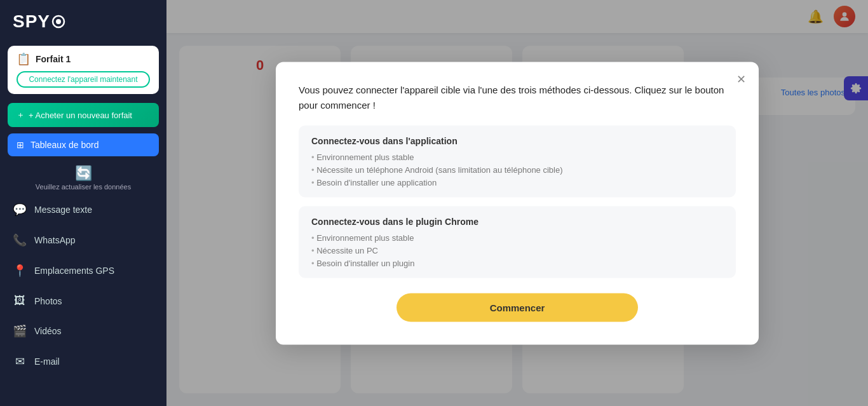  Describe the element at coordinates (20, 115) in the screenshot. I see `plus-icon: ＋` at that location.